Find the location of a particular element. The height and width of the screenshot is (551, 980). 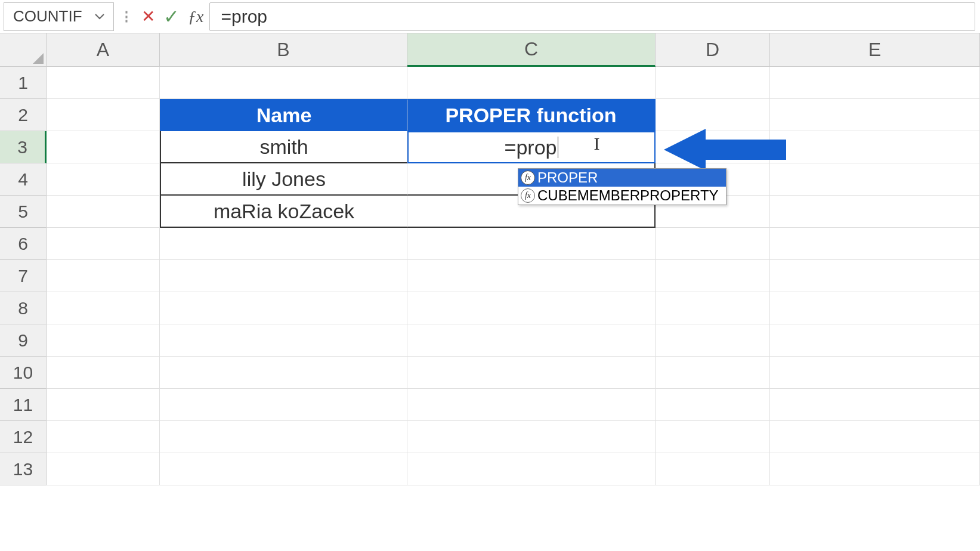

cell-D13 is located at coordinates (713, 469).